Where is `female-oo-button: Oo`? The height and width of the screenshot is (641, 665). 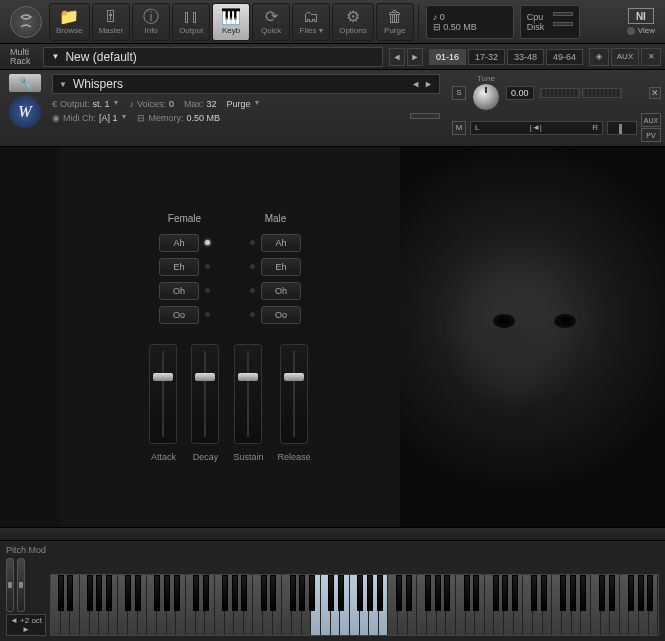 female-oo-button: Oo is located at coordinates (179, 315).